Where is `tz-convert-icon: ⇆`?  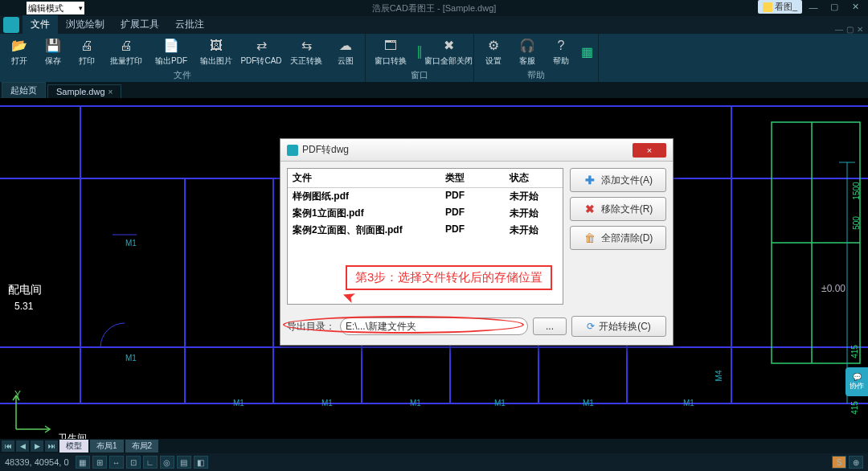 tz-convert-icon: ⇆ is located at coordinates (306, 46).